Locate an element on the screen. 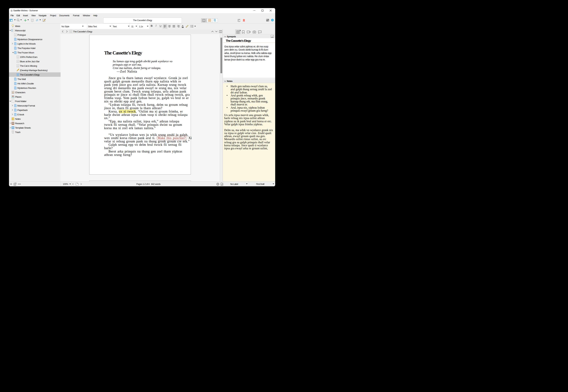  svg-text: T is located at coordinates (13, 128).